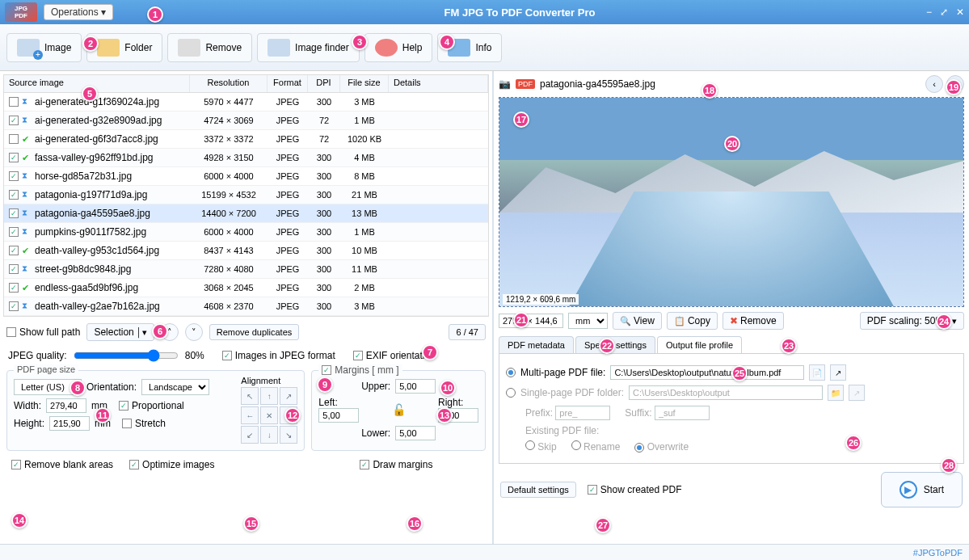 Image resolution: width=969 pixels, height=560 pixels. What do you see at coordinates (921, 490) in the screenshot?
I see `start-button: ▶Start` at bounding box center [921, 490].